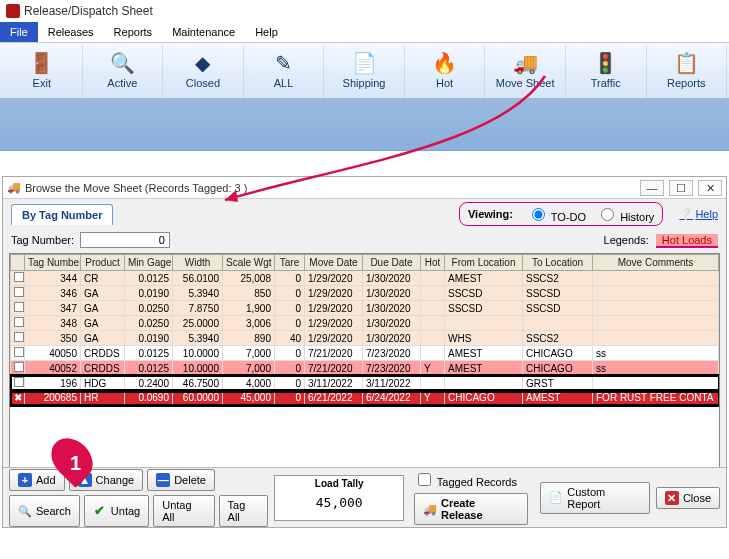  I want to click on close-window-button: ✕, so click(710, 188).